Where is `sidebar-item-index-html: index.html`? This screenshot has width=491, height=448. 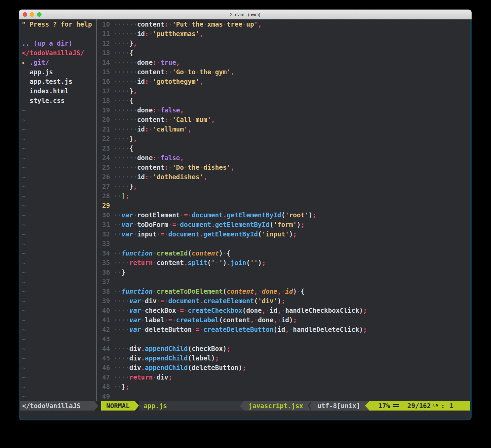
sidebar-item-index-html: index.html is located at coordinates (58, 91).